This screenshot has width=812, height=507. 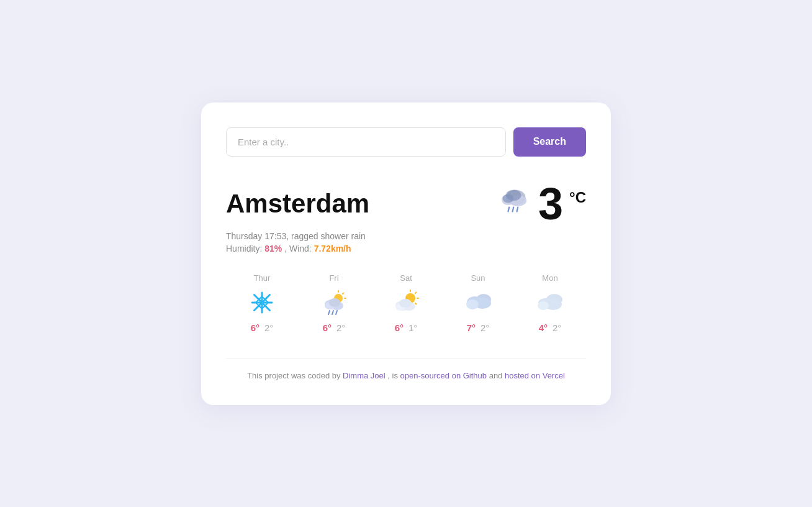 I want to click on forecast-day-0: Thur, so click(x=262, y=303).